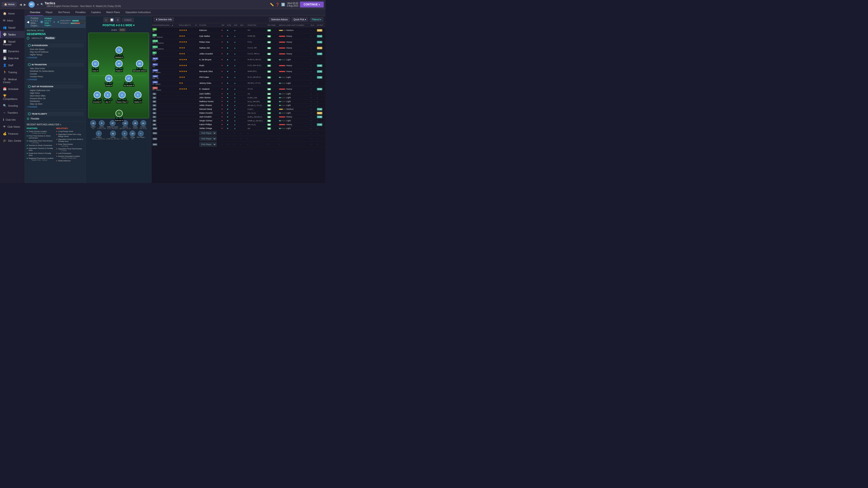  Describe the element at coordinates (210, 98) in the screenshot. I see `cell-player-12: John Stones` at that location.